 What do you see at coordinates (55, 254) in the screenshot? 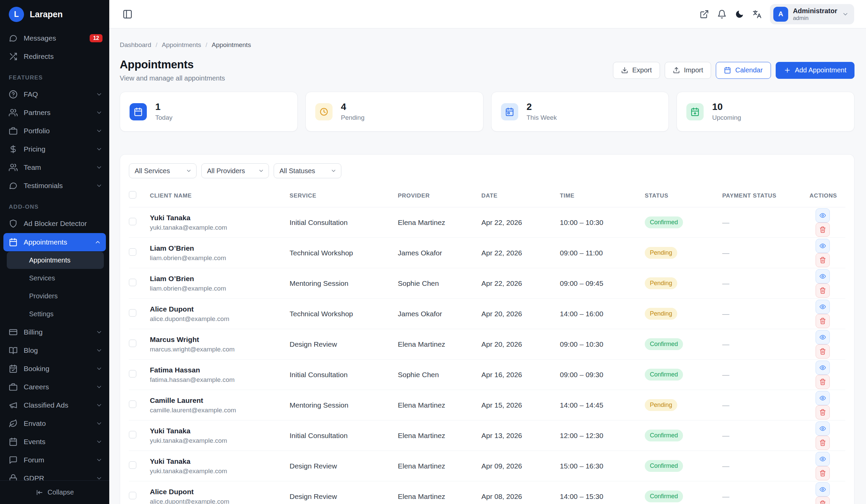
I see `sidebar-nav: Messages12RedirectsFEATURESFAQPartnersPo…` at bounding box center [55, 254].